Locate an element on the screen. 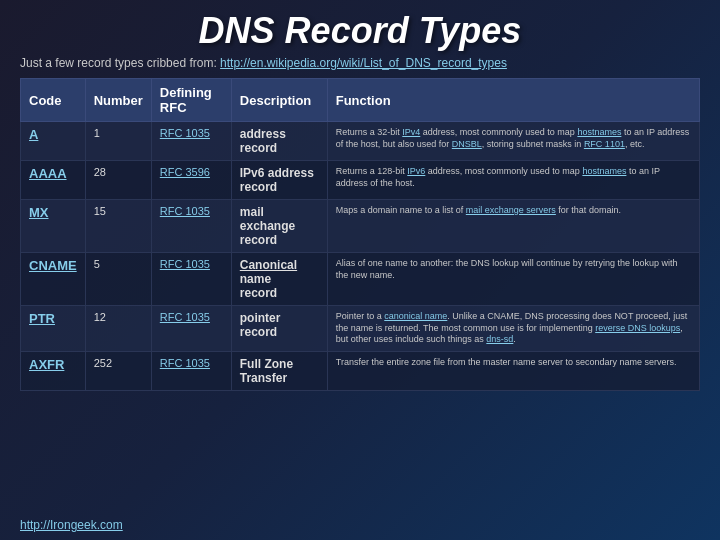 The image size is (720, 540). cell-code: AXFR is located at coordinates (54, 372).